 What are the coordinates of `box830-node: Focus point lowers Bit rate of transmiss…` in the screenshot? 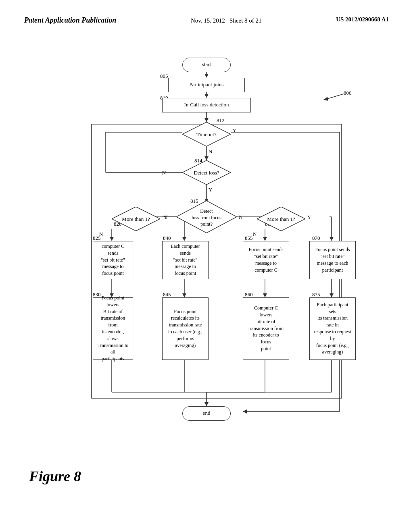 It's located at (113, 329).